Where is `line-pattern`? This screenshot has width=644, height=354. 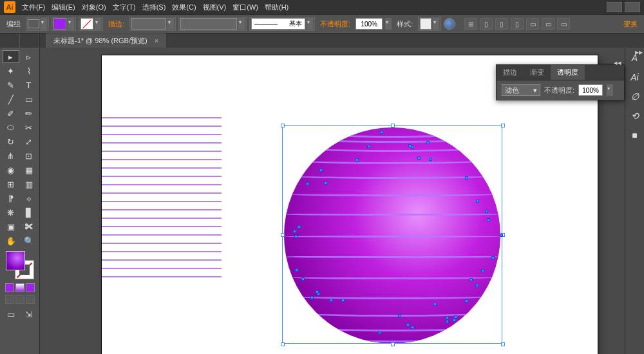
line-pattern is located at coordinates (162, 201).